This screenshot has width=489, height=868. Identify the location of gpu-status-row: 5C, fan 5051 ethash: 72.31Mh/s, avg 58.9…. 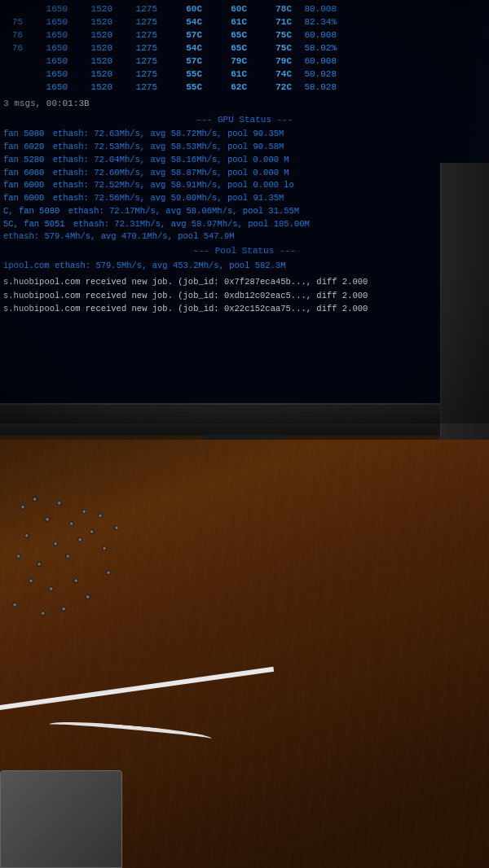
(244, 225).